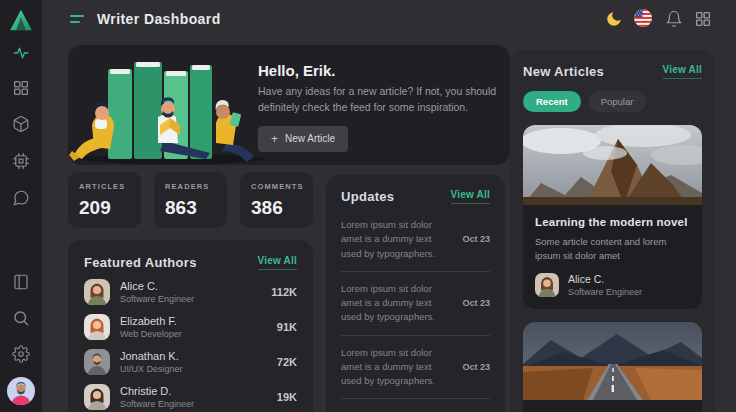 The image size is (736, 412). I want to click on article-author-role: Software Engineer, so click(605, 292).